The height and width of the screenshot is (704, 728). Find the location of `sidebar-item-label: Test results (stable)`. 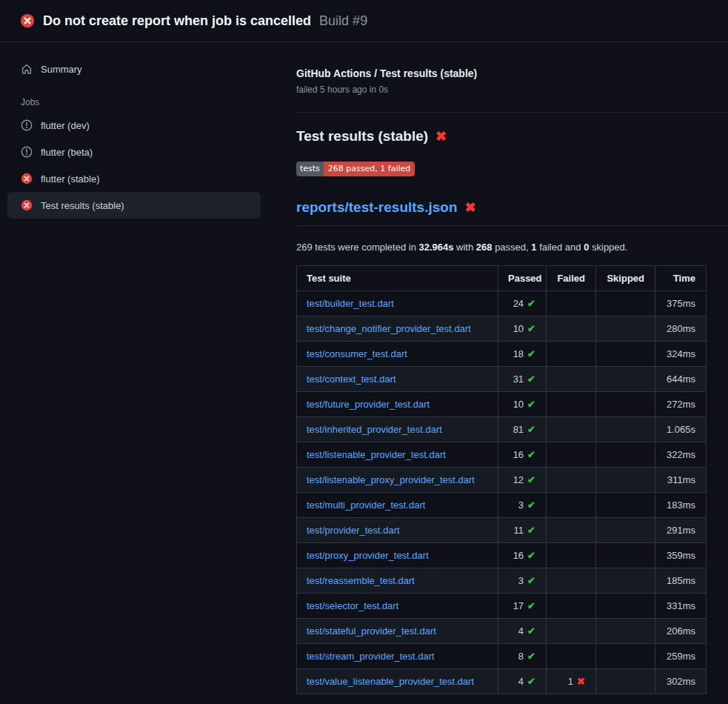

sidebar-item-label: Test results (stable) is located at coordinates (83, 206).